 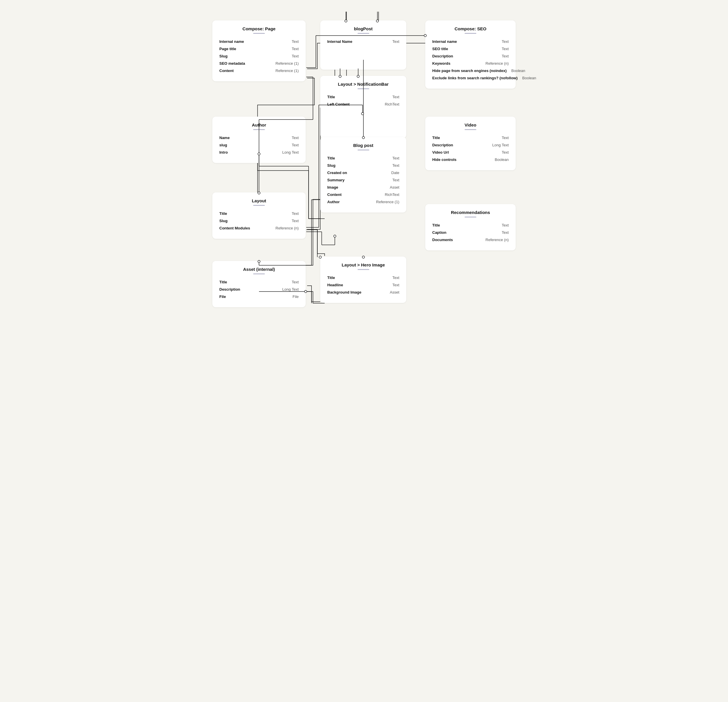 I want to click on field-name: Created on, so click(x=337, y=173).